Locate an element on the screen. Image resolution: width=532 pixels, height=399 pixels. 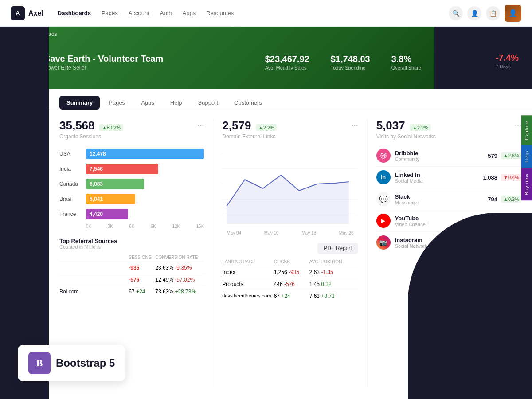
user-avatar: 👤 is located at coordinates (513, 13).